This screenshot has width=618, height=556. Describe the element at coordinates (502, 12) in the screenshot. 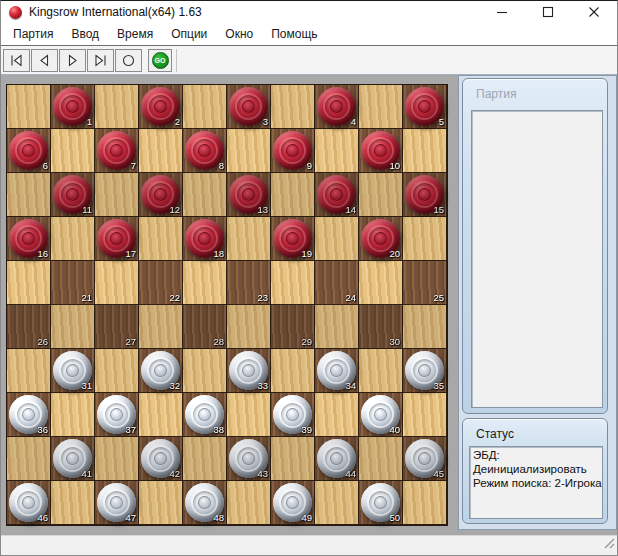

I see `minimize-button` at that location.